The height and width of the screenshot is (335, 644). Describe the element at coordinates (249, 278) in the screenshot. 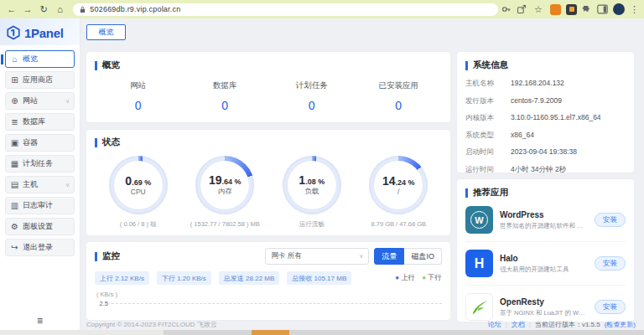

I see `badge-total-sent: 总发送 28.22 MB` at that location.